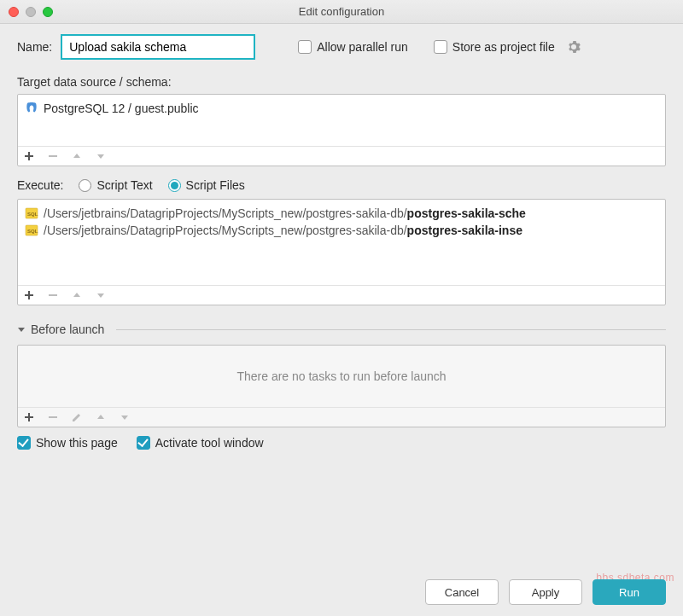  I want to click on footer: Cancel Apply Run, so click(342, 592).